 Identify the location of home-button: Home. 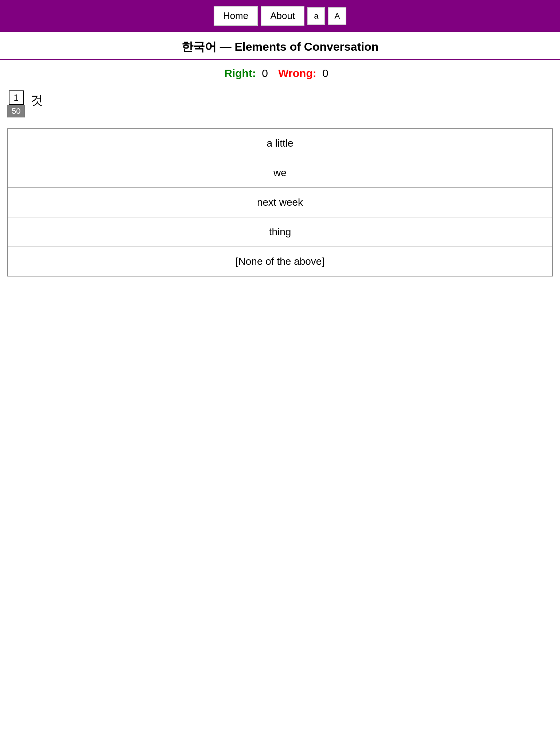
(236, 16).